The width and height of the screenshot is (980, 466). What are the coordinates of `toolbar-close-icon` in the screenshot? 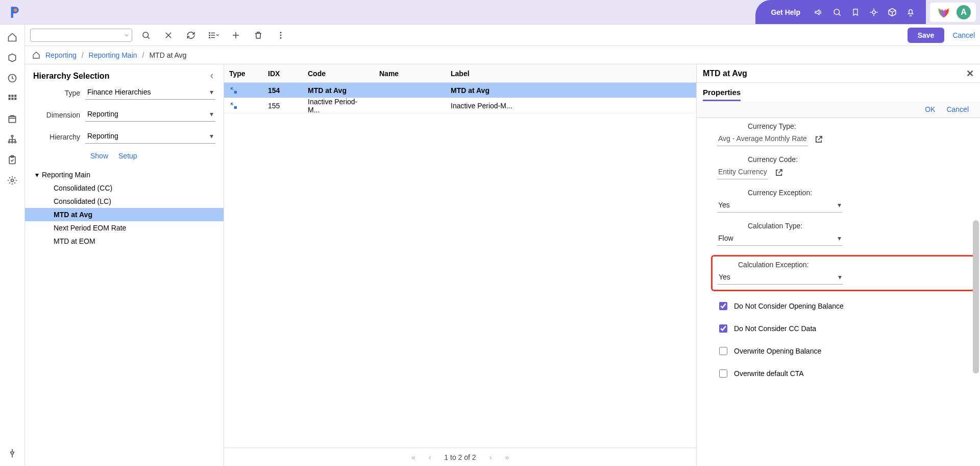 It's located at (168, 35).